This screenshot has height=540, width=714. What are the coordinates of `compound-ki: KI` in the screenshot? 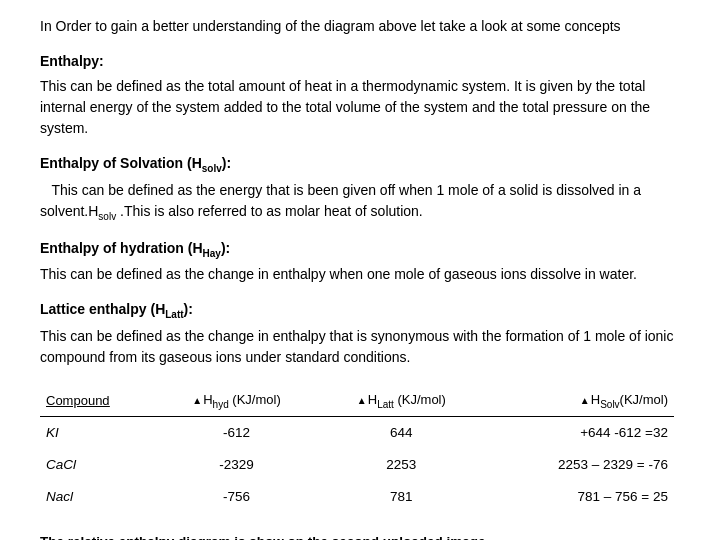 It's located at (97, 432).